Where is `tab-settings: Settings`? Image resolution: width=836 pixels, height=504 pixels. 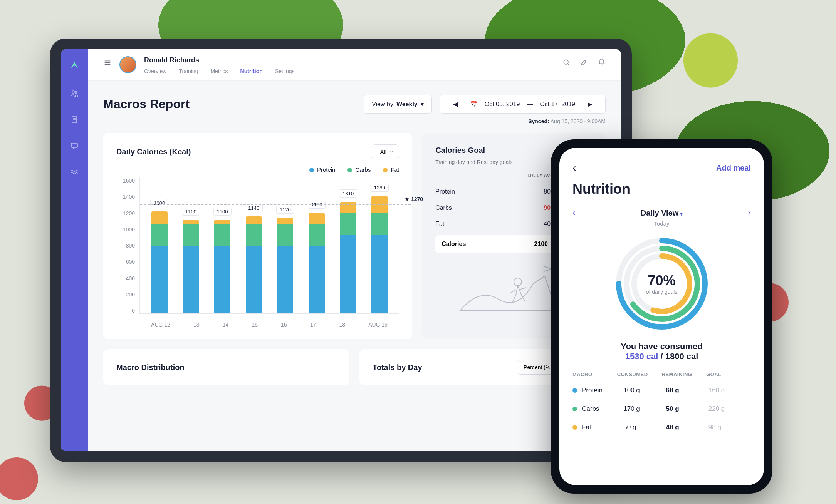
tab-settings: Settings is located at coordinates (285, 74).